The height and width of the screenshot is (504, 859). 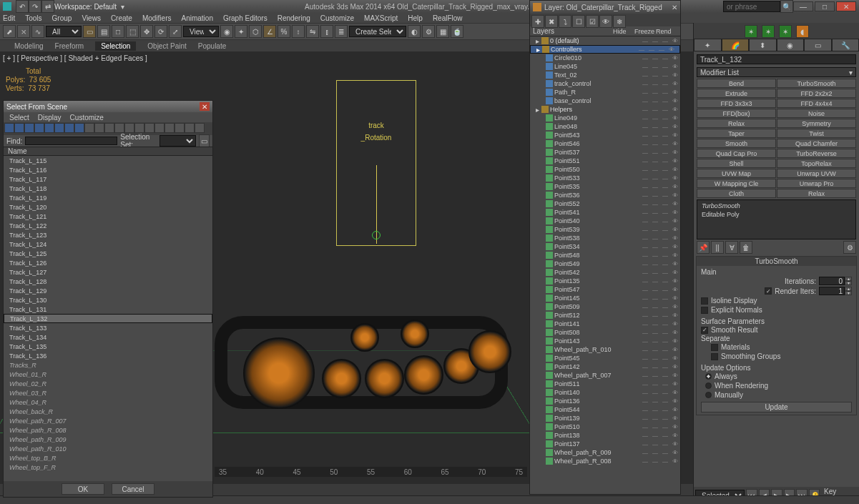 I want to click on sfs-item: Wheel_path_R_010, so click(x=108, y=449).